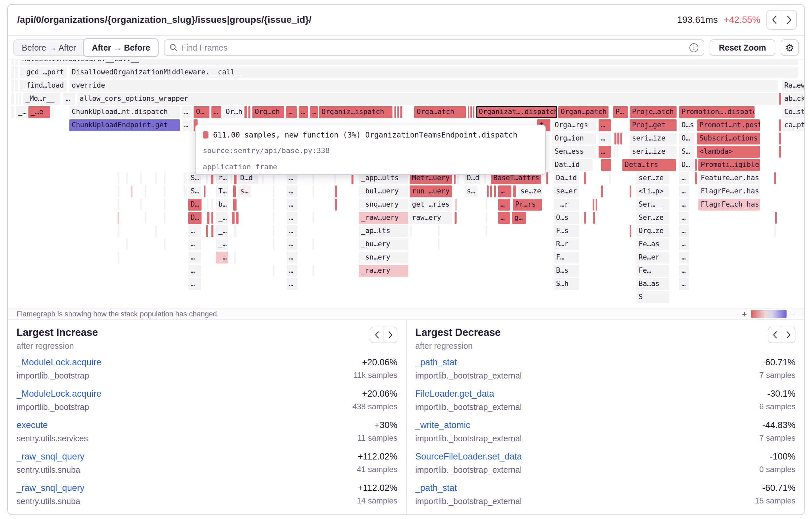  Describe the element at coordinates (125, 112) in the screenshot. I see `flame-frame: ChunkUpload…nt.dispatch` at that location.